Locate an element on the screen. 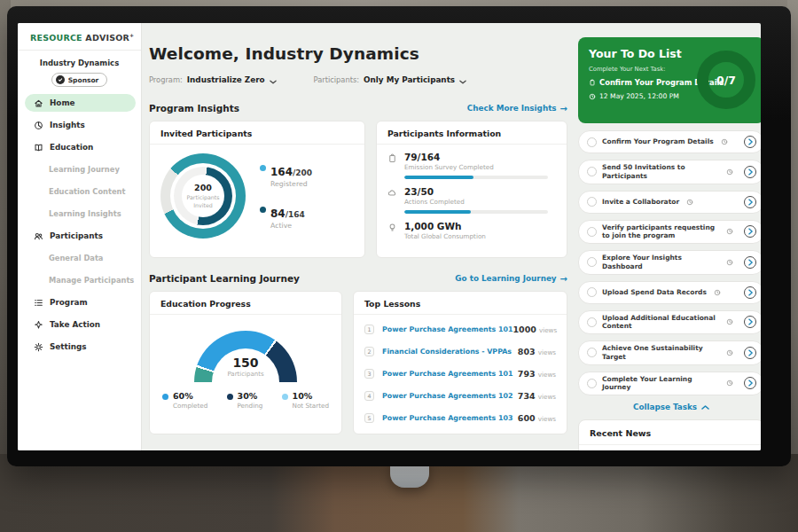 The width and height of the screenshot is (798, 532). legend-label: Completed is located at coordinates (190, 406).